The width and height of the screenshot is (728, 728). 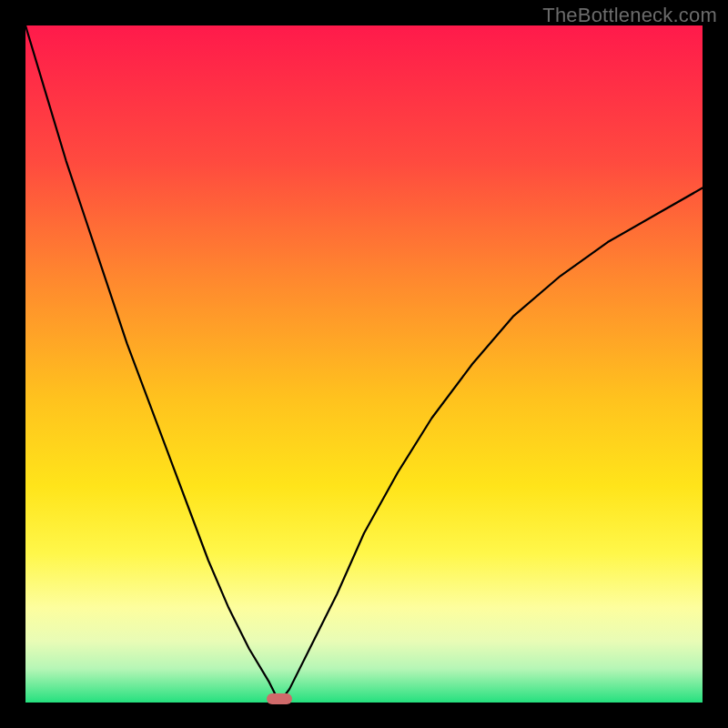 I want to click on watermark-text: TheBottleneck.com, so click(x=630, y=15).